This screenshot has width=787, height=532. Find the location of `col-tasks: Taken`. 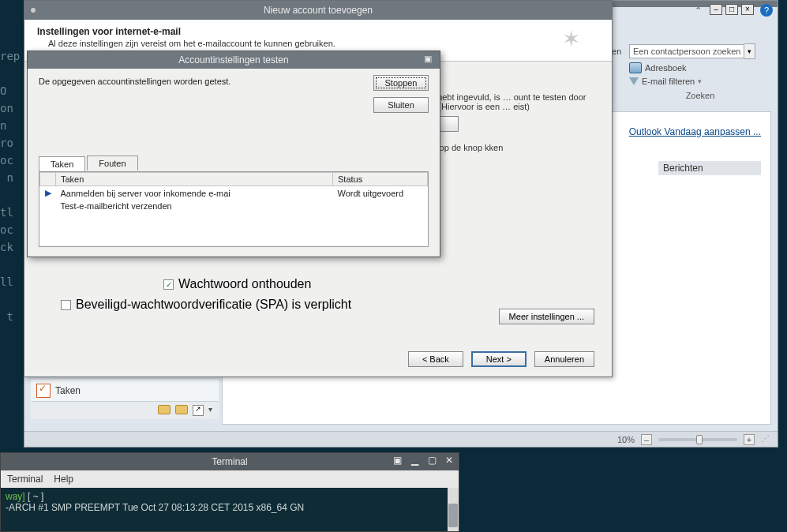

col-tasks: Taken is located at coordinates (194, 180).